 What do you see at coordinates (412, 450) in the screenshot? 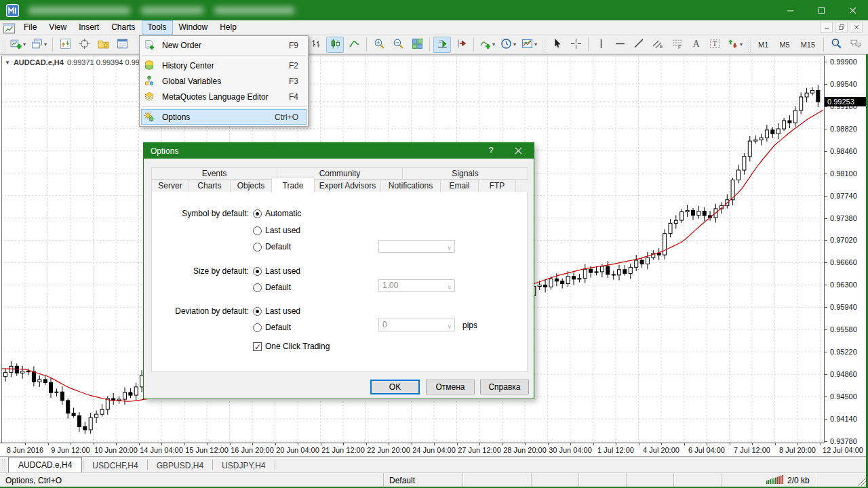
I see `time-axis: 8 Jun 20169 Jun 12:0010 Jun 20:0014 Jun …` at bounding box center [412, 450].